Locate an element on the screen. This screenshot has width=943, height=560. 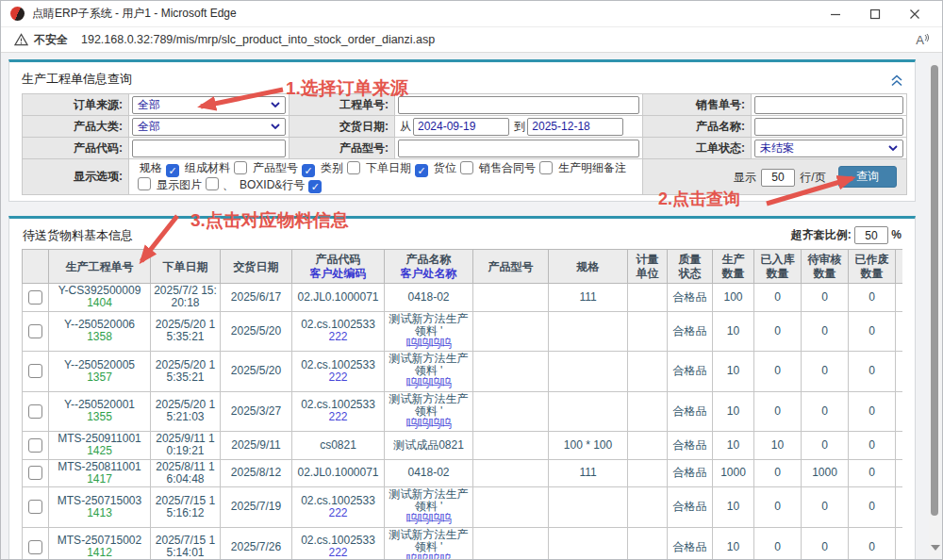
table-row: MTS-25071500214122025/7/15 15:14:012025/… is located at coordinates (463, 543).